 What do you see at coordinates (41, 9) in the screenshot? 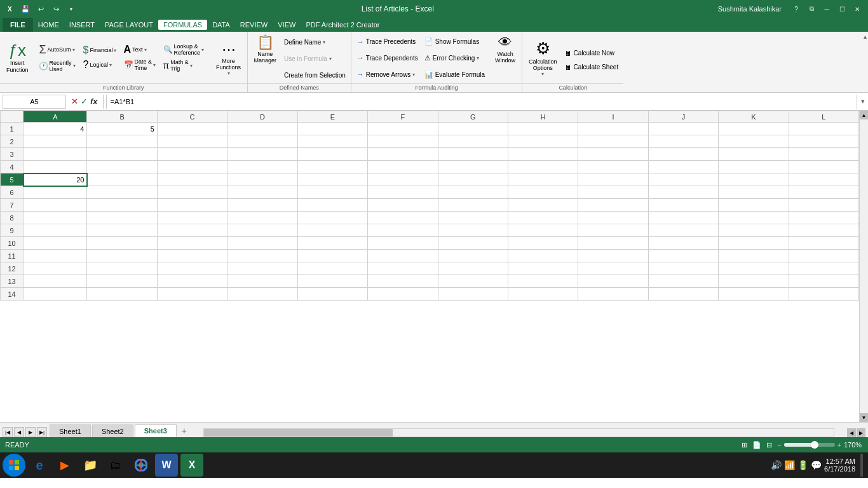
I see `qat-undo: ↩` at bounding box center [41, 9].